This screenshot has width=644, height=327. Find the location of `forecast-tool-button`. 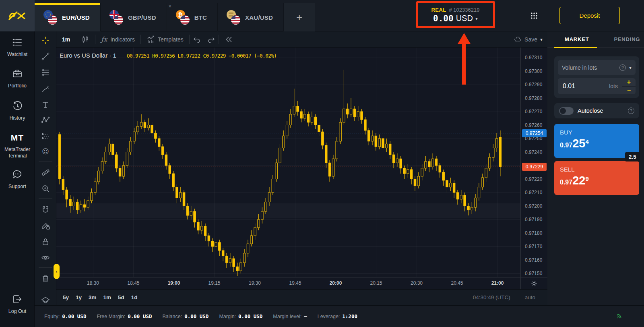

forecast-tool-button is located at coordinates (45, 136).